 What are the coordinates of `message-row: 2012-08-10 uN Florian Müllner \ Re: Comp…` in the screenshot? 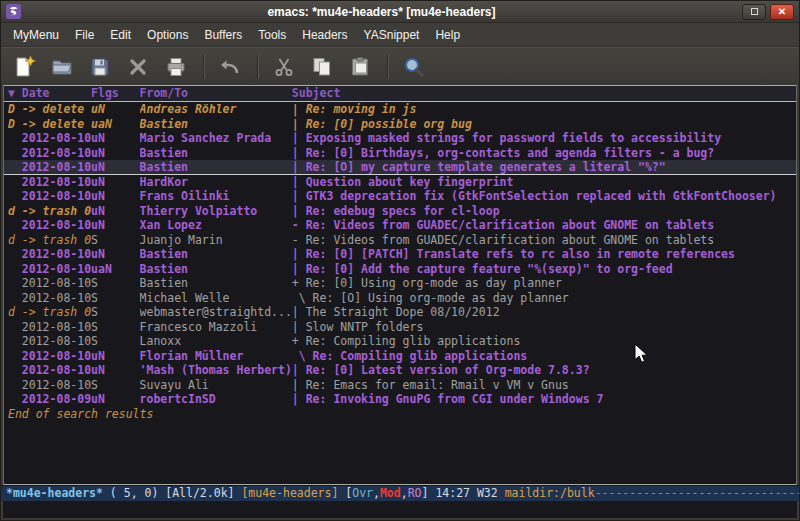 It's located at (400, 356).